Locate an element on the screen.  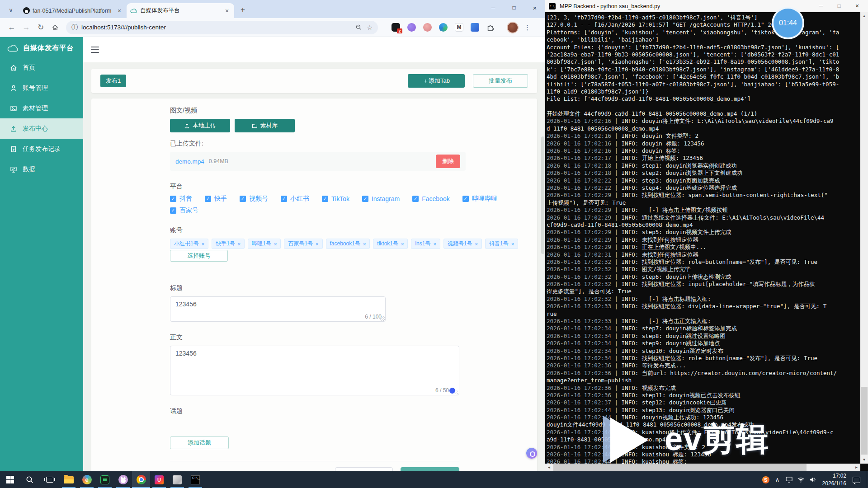
profile-avatar is located at coordinates (513, 28).